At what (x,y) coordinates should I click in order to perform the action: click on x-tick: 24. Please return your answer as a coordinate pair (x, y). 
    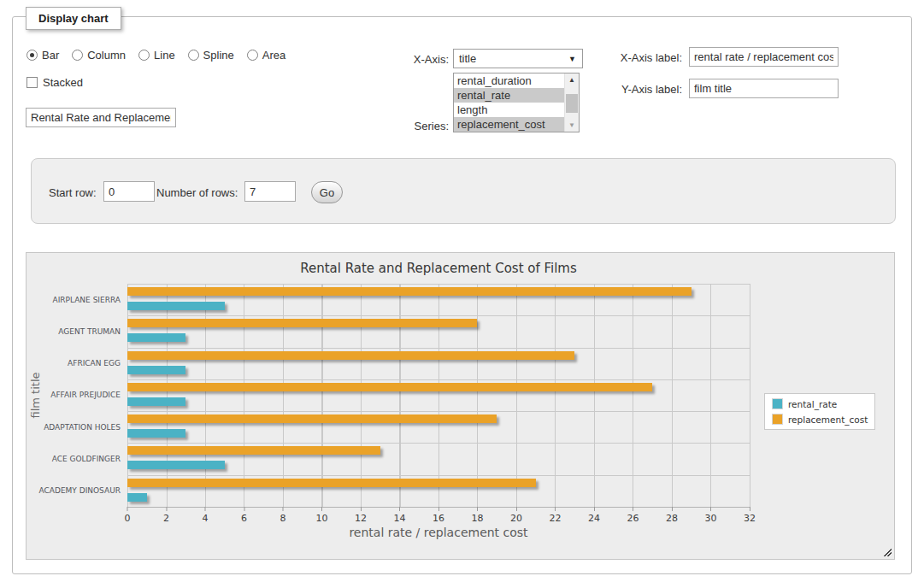
    Looking at the image, I should click on (594, 515).